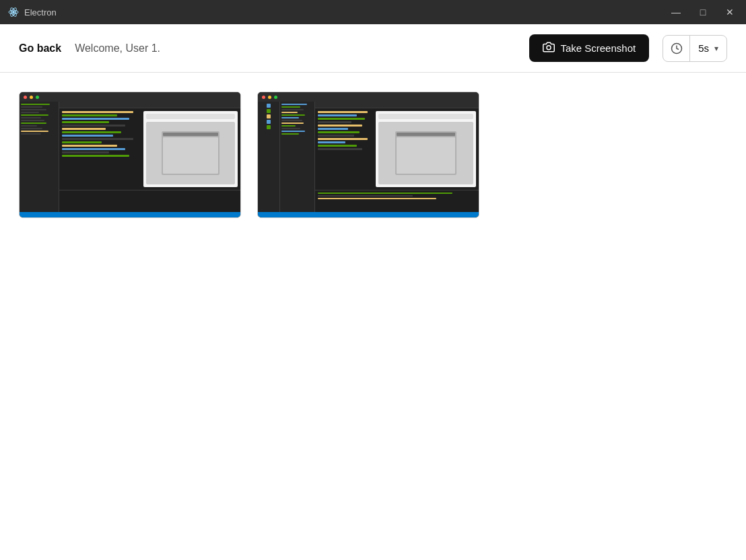 This screenshot has height=560, width=746. What do you see at coordinates (676, 12) in the screenshot?
I see `minimize-button: —` at bounding box center [676, 12].